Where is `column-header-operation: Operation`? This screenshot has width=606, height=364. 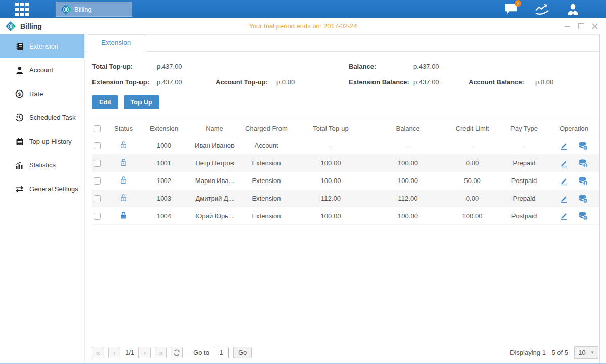
column-header-operation: Operation is located at coordinates (574, 128).